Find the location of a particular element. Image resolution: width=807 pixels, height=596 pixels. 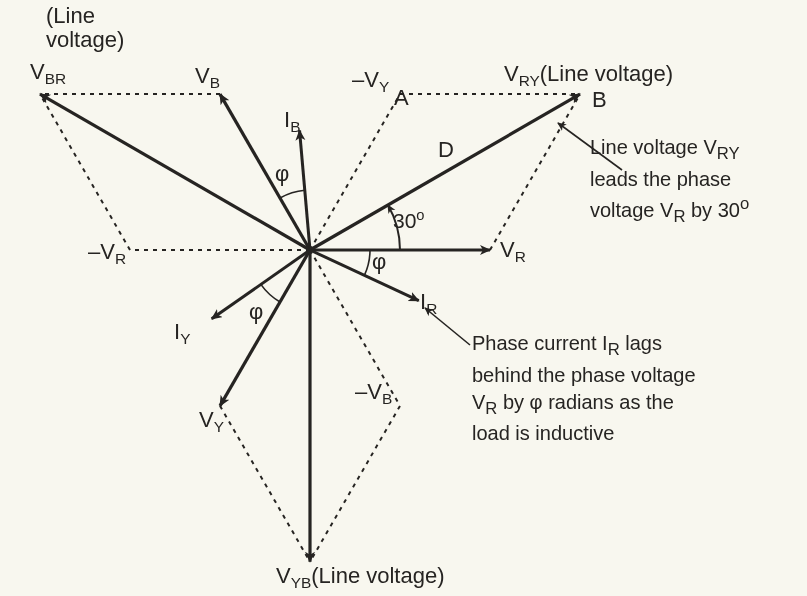

iy-label: IY is located at coordinates (182, 334).